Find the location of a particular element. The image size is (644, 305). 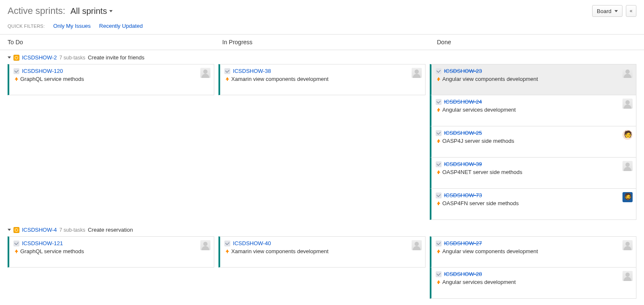

issue-key: ICSDSHOW-24 is located at coordinates (463, 102).